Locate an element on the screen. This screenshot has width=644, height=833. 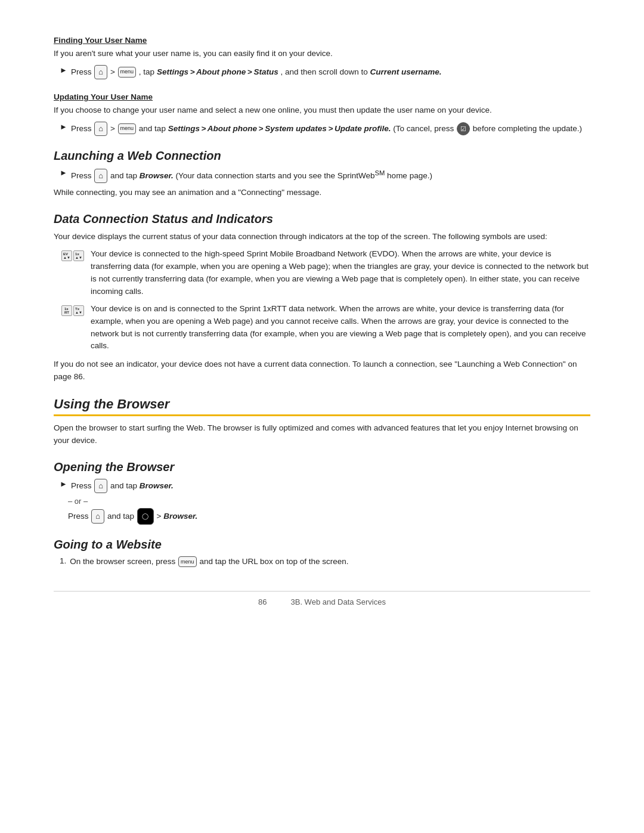
home-key-button5: ⌂ is located at coordinates (98, 516).